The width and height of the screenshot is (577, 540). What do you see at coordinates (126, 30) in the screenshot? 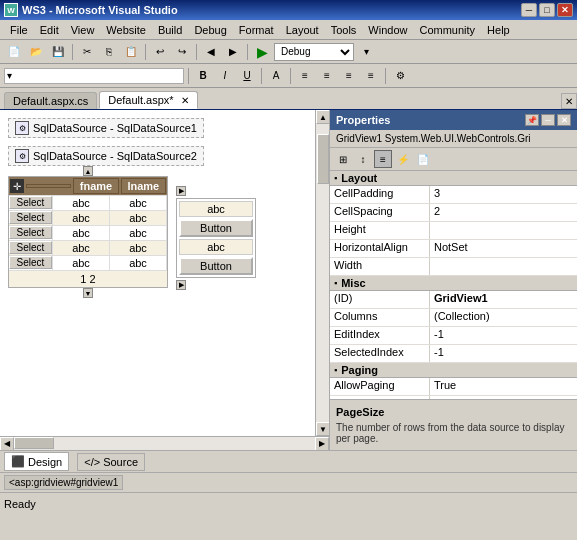
I see `menu-website: Website` at bounding box center [126, 30].